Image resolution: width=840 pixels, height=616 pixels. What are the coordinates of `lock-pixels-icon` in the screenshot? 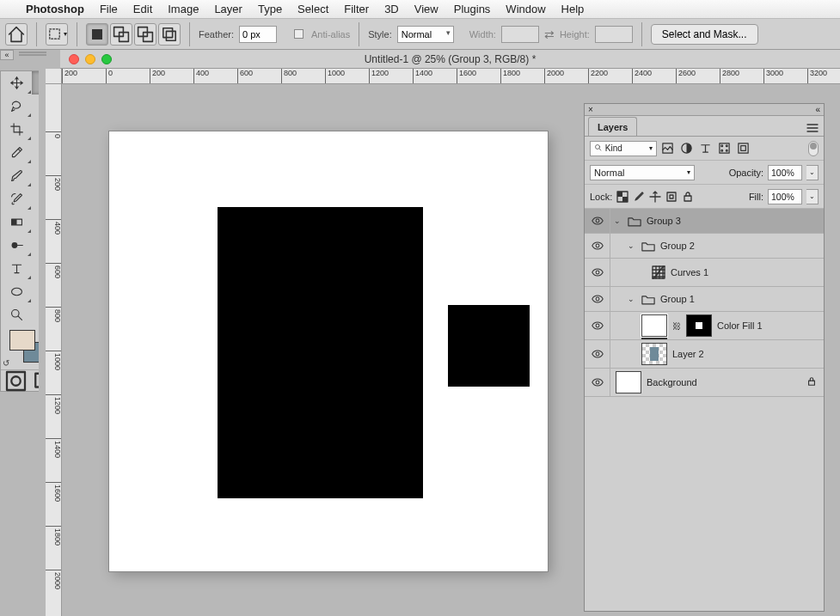 It's located at (639, 197).